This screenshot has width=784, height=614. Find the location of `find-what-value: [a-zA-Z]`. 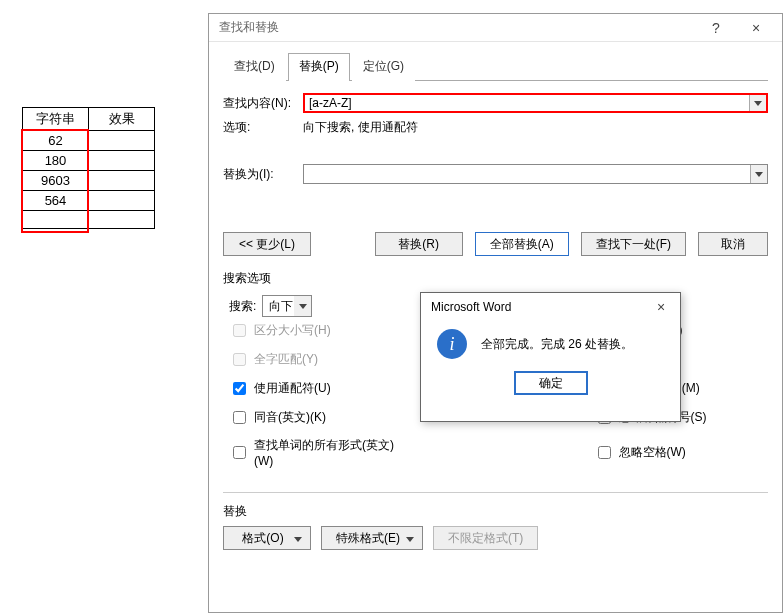

find-what-value: [a-zA-Z] is located at coordinates (330, 103).